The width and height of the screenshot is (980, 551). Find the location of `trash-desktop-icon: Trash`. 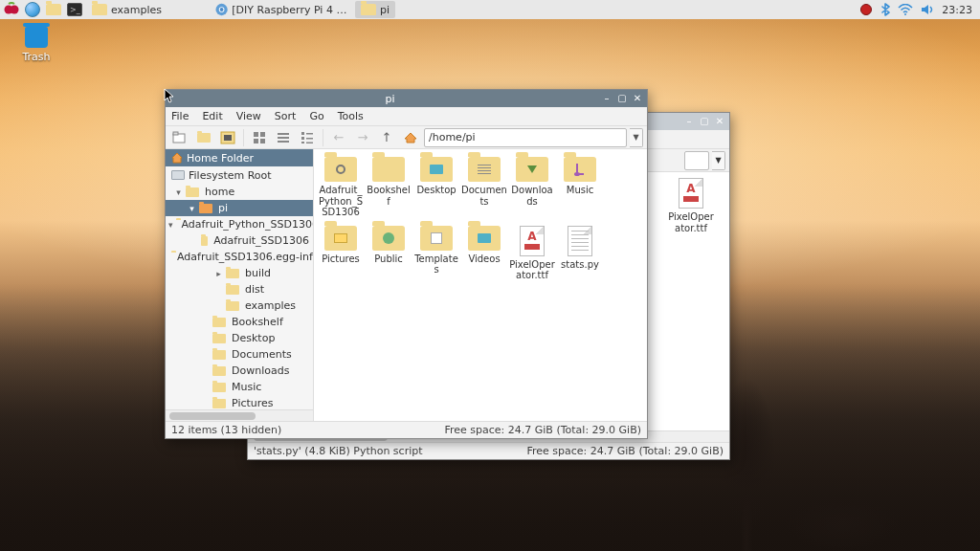

trash-desktop-icon: Trash is located at coordinates (36, 45).